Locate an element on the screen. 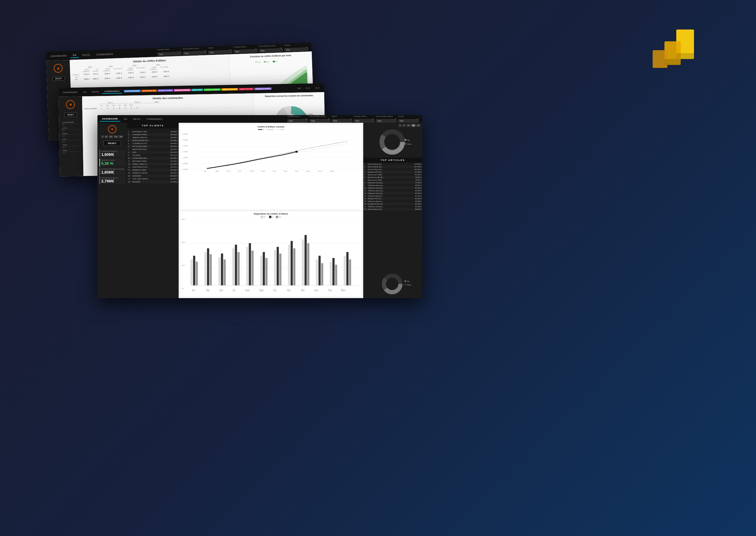 Image resolution: width=756 pixels, height=536 pixels. svg-text: Top is located at coordinates (408, 281).